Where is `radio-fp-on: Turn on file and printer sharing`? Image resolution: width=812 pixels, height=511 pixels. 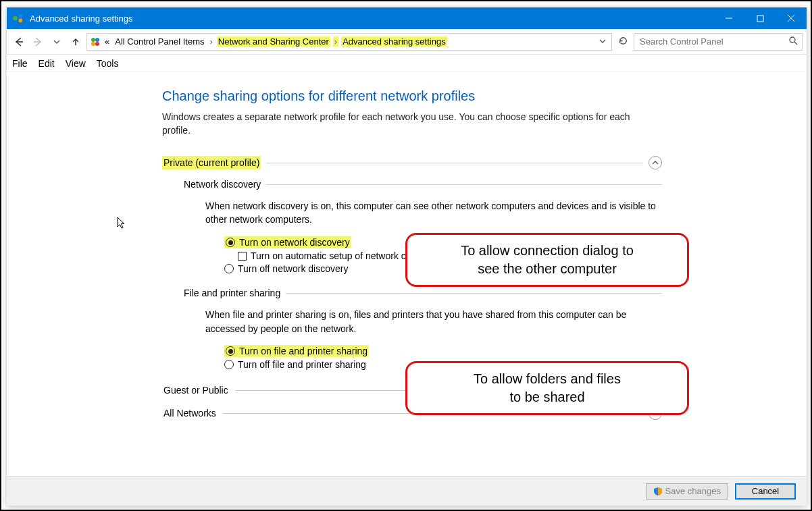 radio-fp-on: Turn on file and printer sharing is located at coordinates (297, 351).